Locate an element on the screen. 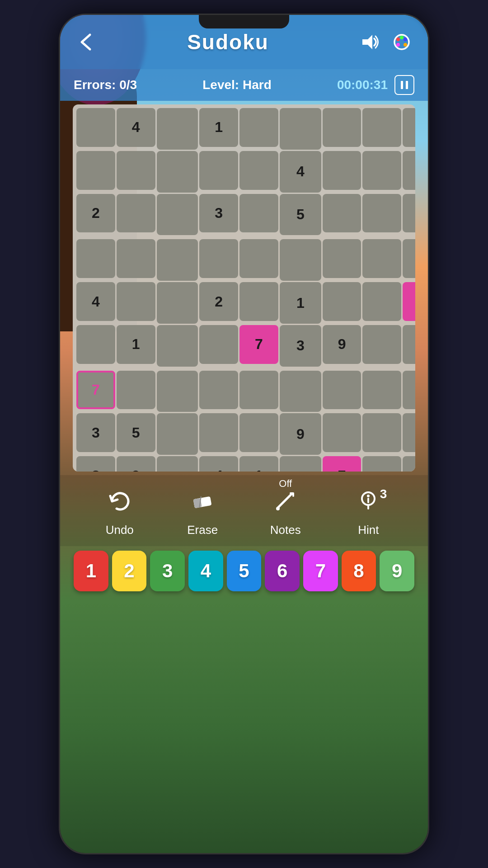 The image size is (488, 868). palette-icon is located at coordinates (402, 42).